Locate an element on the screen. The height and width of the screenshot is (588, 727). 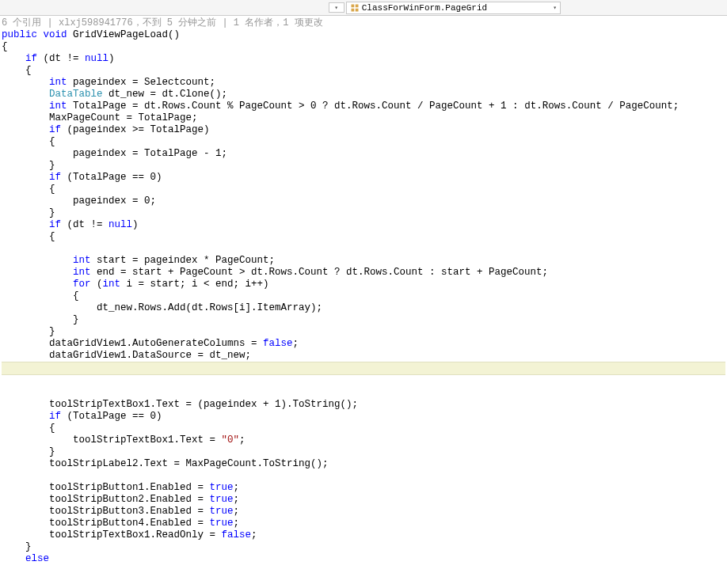
current-line is located at coordinates (364, 369).